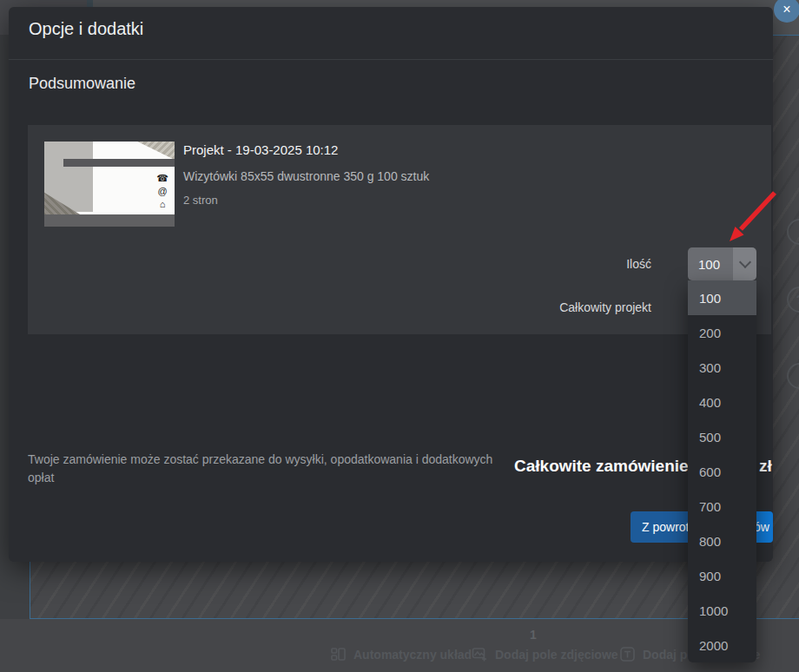  What do you see at coordinates (723, 367) in the screenshot?
I see `dropdown-option-300: 300` at bounding box center [723, 367].